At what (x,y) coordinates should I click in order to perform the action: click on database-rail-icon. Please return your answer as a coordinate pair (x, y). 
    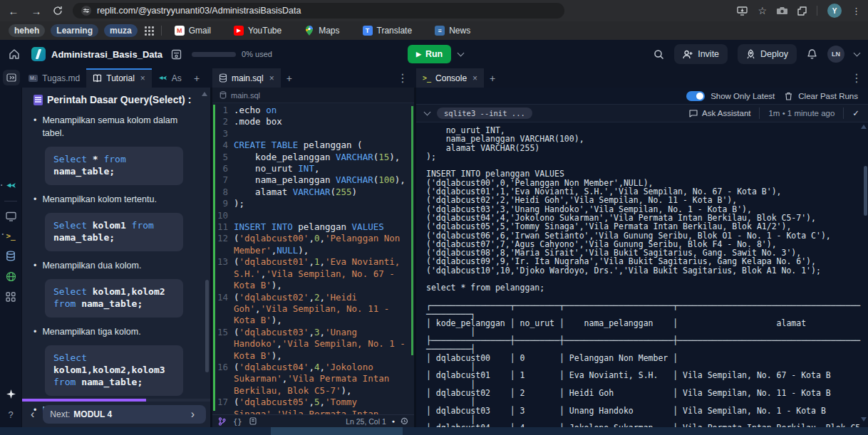
    Looking at the image, I should click on (11, 256).